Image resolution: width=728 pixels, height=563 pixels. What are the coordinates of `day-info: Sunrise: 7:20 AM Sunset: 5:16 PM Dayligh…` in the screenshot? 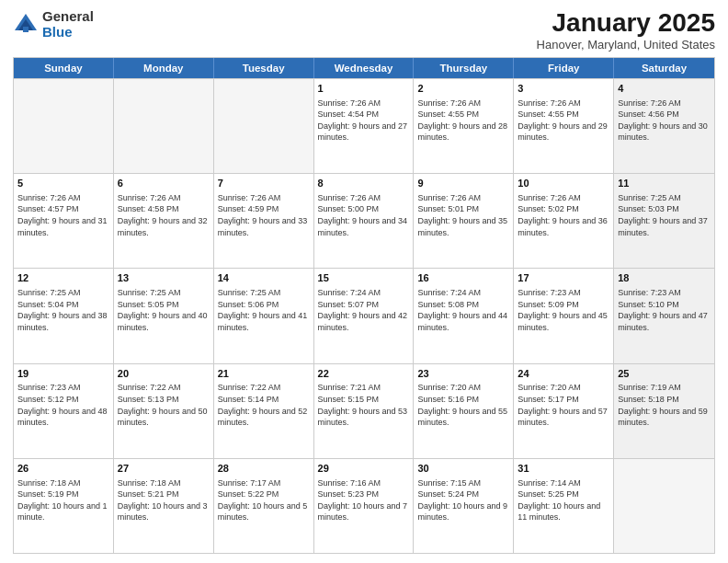 It's located at (463, 405).